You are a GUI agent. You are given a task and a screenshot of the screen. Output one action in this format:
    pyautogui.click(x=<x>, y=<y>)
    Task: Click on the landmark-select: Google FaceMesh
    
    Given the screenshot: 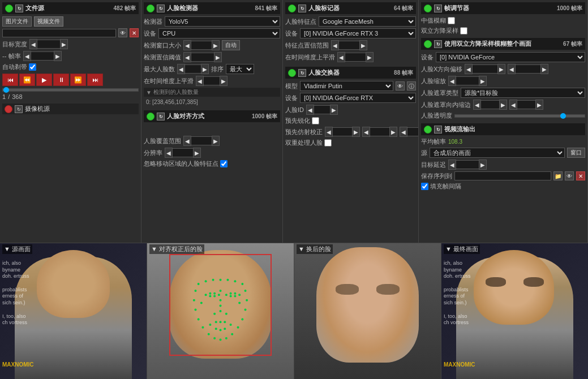 What is the action you would take?
    pyautogui.click(x=367, y=21)
    